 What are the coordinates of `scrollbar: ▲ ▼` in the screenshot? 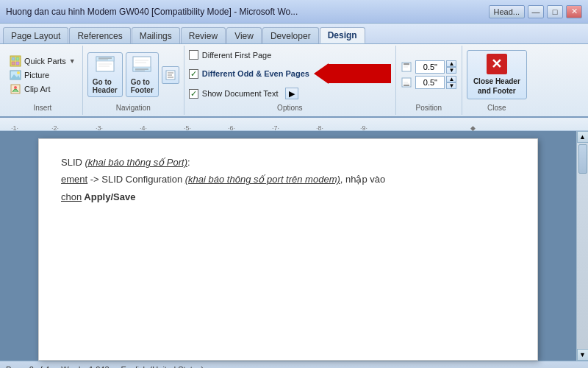 It's located at (582, 246).